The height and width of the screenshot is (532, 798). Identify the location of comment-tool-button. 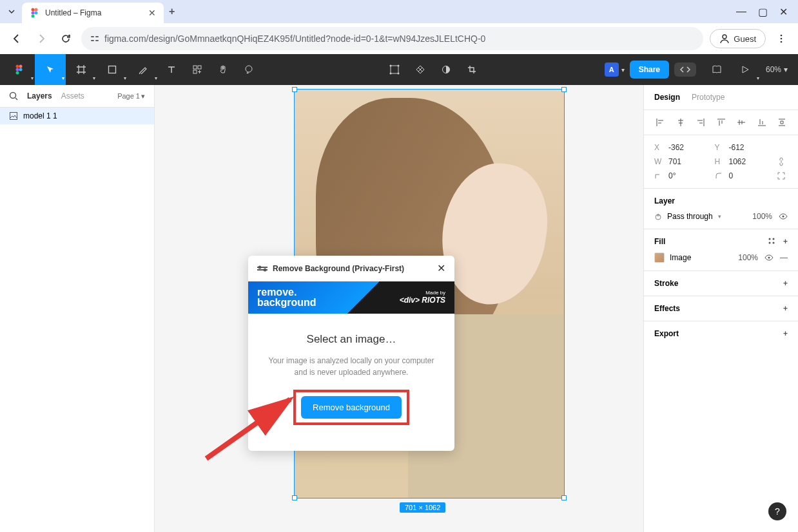
(249, 70).